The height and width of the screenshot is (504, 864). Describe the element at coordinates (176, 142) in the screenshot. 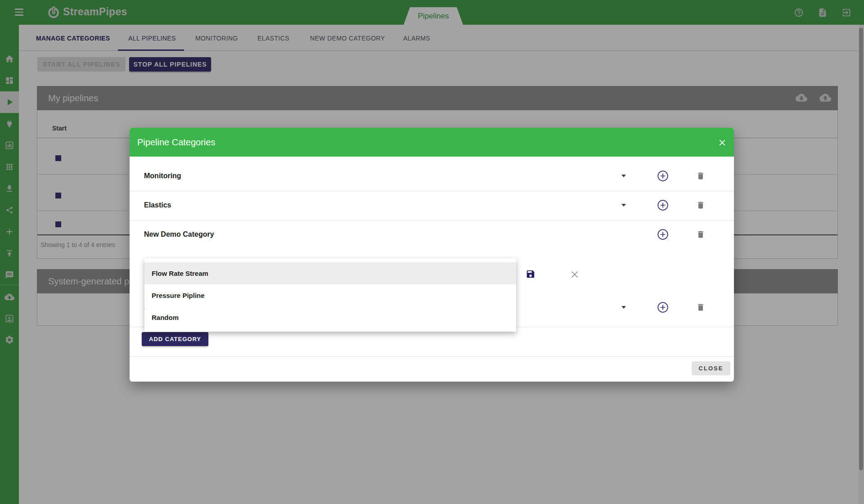

I see `dialog-title: Pipeline Categories` at that location.